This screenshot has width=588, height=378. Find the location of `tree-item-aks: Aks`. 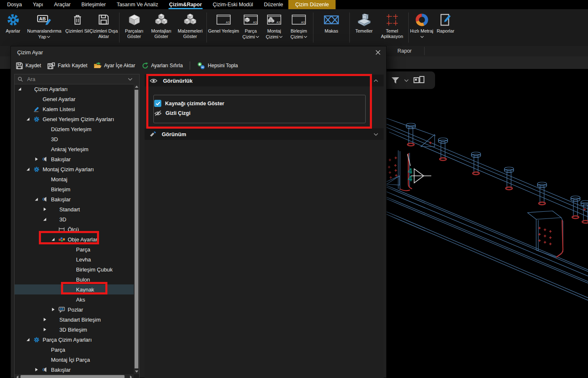

tree-item-aks: Aks is located at coordinates (74, 299).